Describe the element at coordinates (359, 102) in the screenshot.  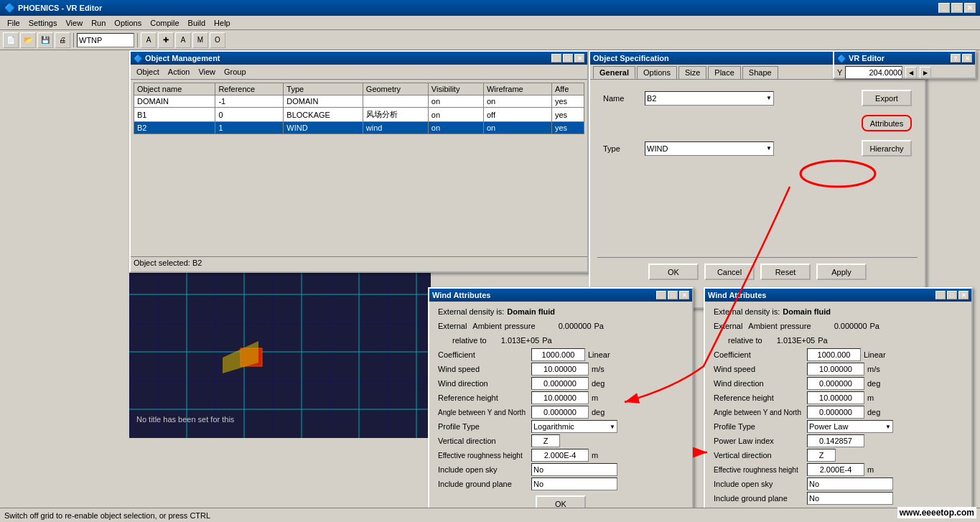
I see `table-row: DOMAIN -1 DOMAIN on on yes` at that location.